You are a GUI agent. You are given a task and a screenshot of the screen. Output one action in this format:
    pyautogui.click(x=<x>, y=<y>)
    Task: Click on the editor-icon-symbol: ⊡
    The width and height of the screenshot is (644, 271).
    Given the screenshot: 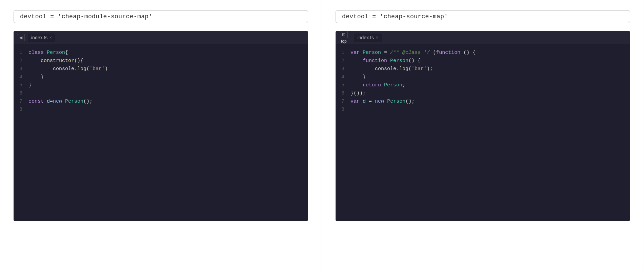 What is the action you would take?
    pyautogui.click(x=344, y=35)
    